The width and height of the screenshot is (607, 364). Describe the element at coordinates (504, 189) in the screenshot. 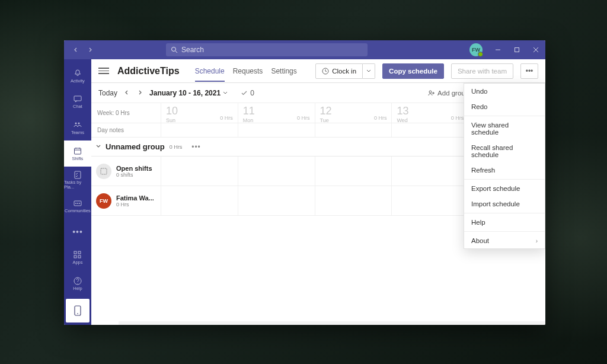

I see `menu-export: Export schedule` at that location.